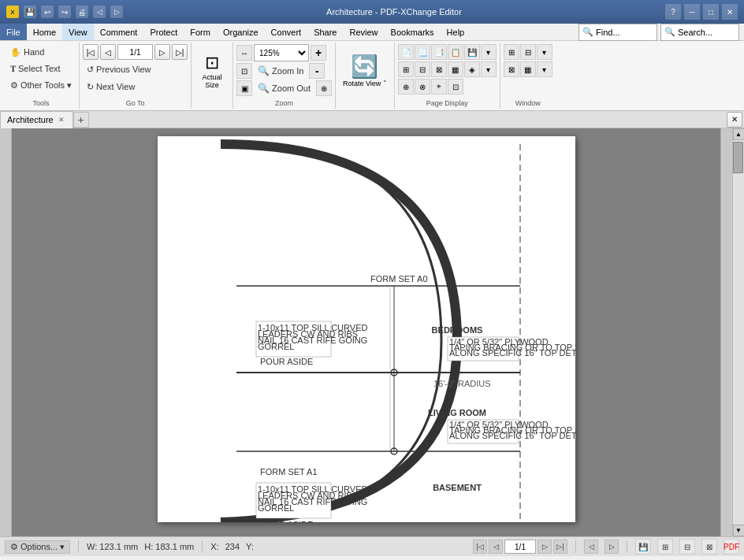 Image resolution: width=744 pixels, height=560 pixels. Describe the element at coordinates (41, 52) in the screenshot. I see `hand-tool-button: ✋ Hand` at that location.